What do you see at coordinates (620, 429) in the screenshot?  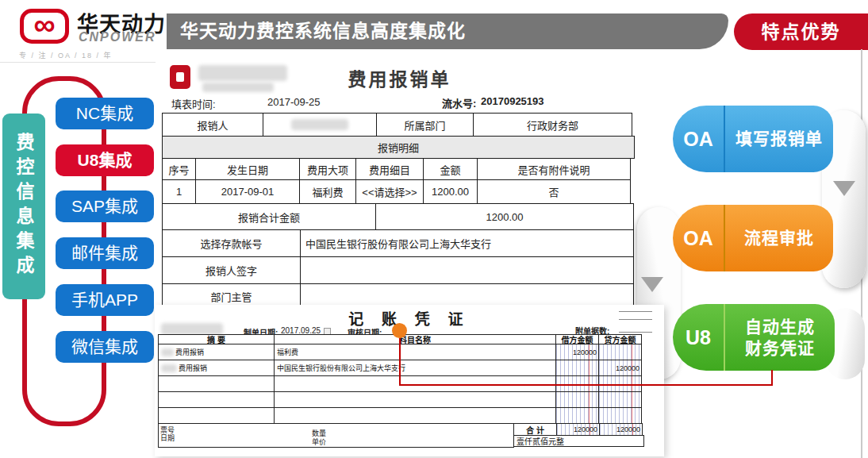 I see `total-credit-cell: 120000` at bounding box center [620, 429].